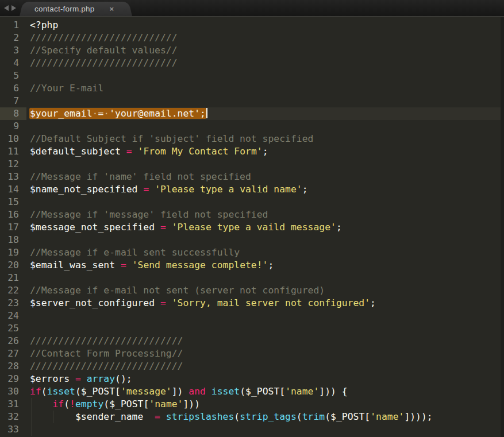 The width and height of the screenshot is (504, 437). I want to click on code-line: if(!empty($_POST['name'])), so click(267, 404).